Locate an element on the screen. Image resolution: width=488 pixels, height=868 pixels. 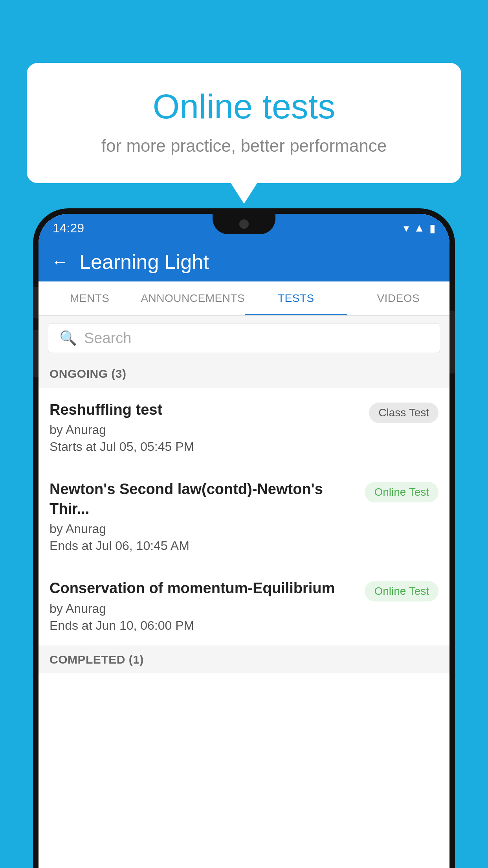
test-info-1: Reshuffling test by Anurag Starts at Jul… is located at coordinates (209, 427).